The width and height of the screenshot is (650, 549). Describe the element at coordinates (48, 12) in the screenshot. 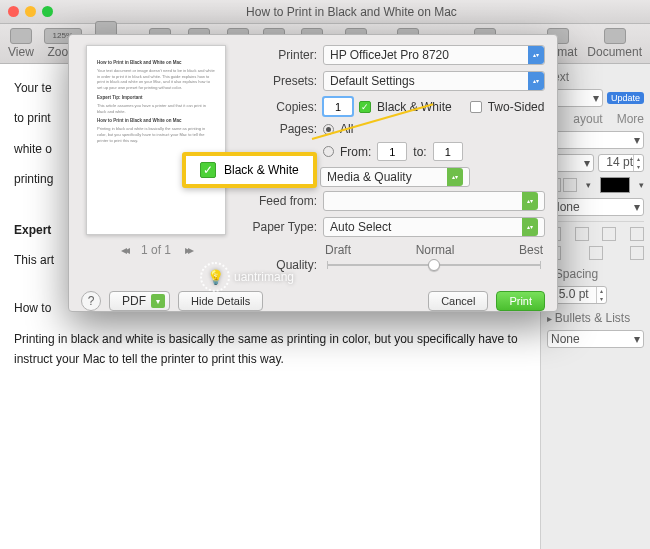

I see `zoom-dot` at that location.